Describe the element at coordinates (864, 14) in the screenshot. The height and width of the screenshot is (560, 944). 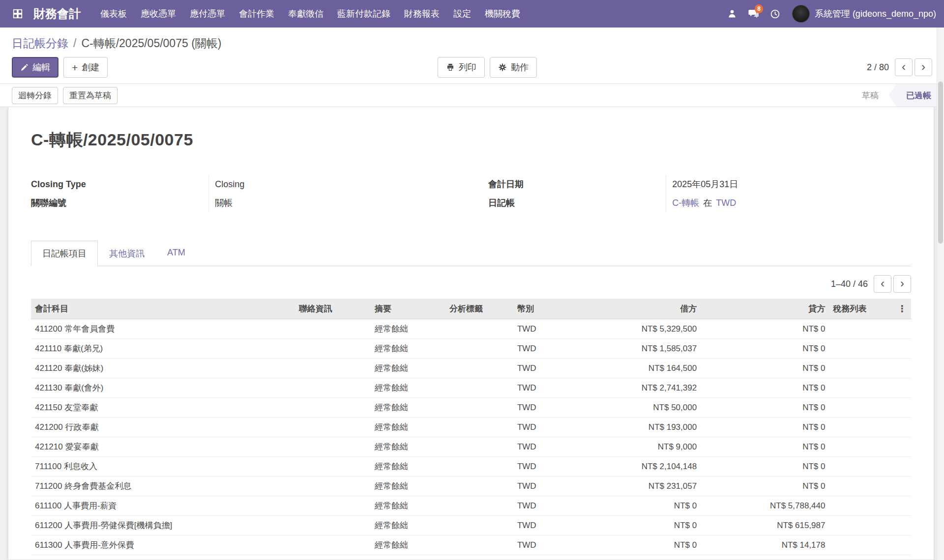
I see `user-menu: 系統管理 (gideons_demo_npo)` at that location.